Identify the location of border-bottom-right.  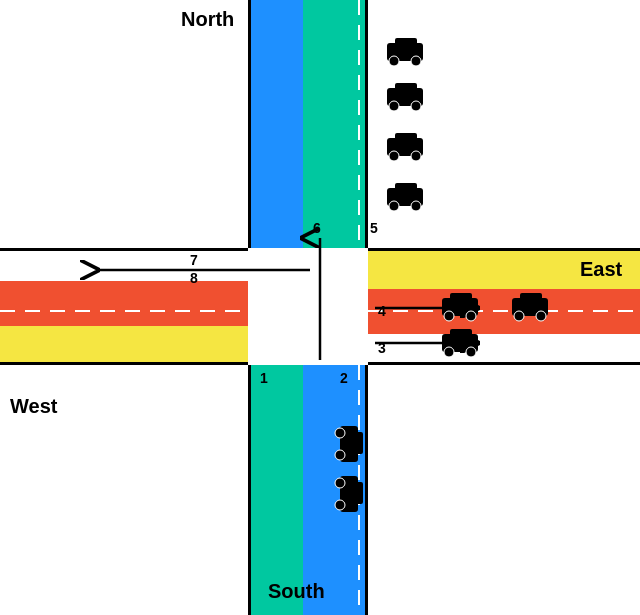
(504, 364).